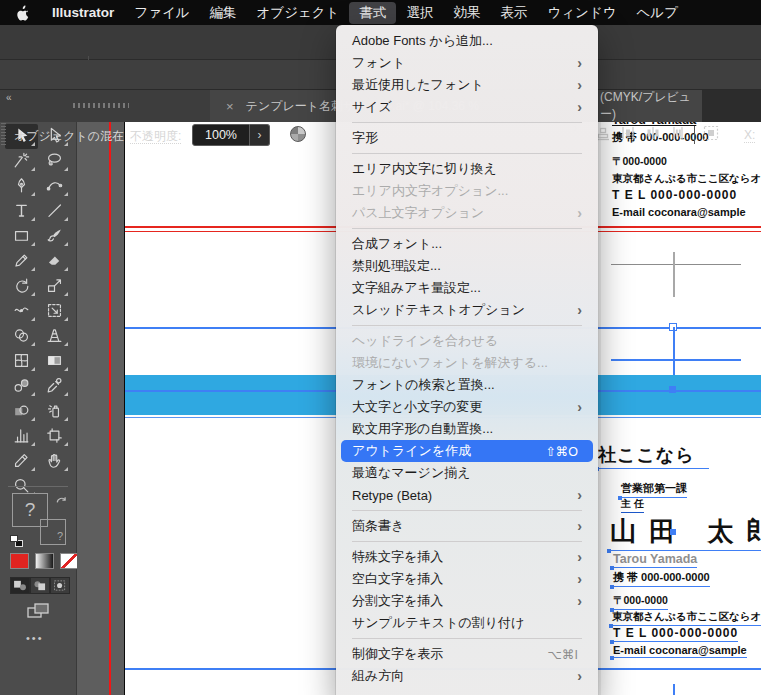 This screenshot has height=695, width=761. What do you see at coordinates (156, 136) in the screenshot?
I see `opacity-label: 不透明度:` at bounding box center [156, 136].